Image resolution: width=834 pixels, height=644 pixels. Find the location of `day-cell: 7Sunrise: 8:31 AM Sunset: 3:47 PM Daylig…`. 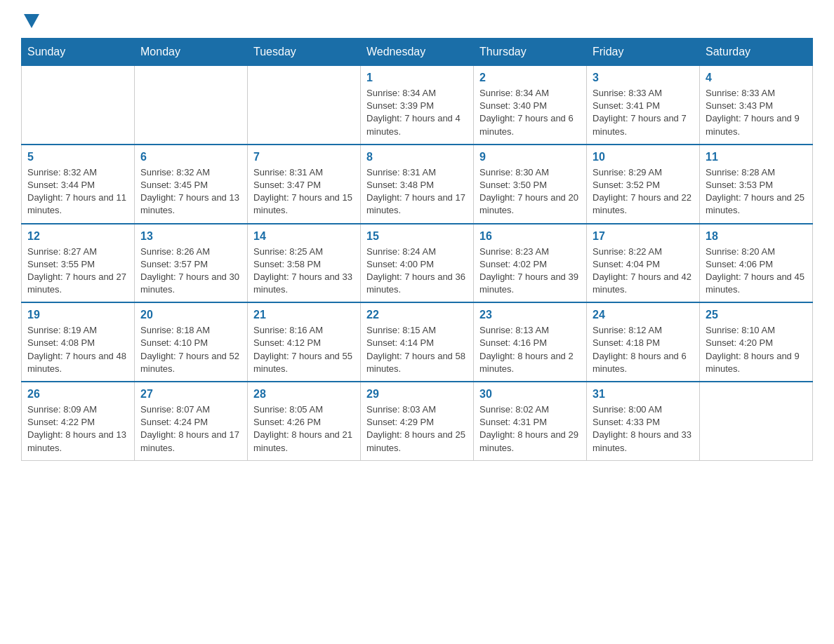

day-cell: 7Sunrise: 8:31 AM Sunset: 3:47 PM Daylig… is located at coordinates (305, 184).